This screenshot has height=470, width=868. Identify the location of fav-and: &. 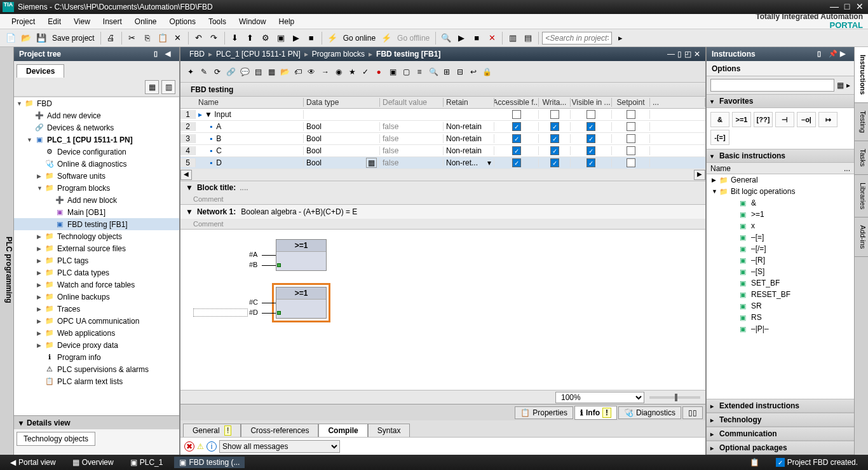
(720, 120).